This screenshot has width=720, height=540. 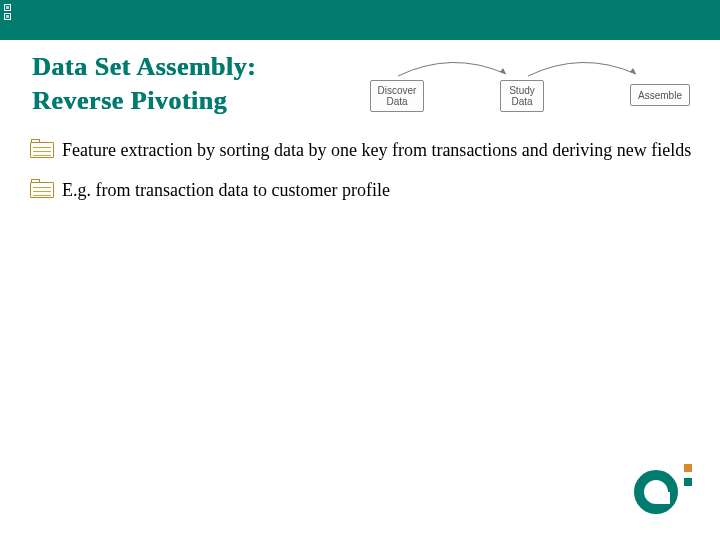 What do you see at coordinates (365, 178) in the screenshot?
I see `body-content: Feature extraction by sorting data by on…` at bounding box center [365, 178].